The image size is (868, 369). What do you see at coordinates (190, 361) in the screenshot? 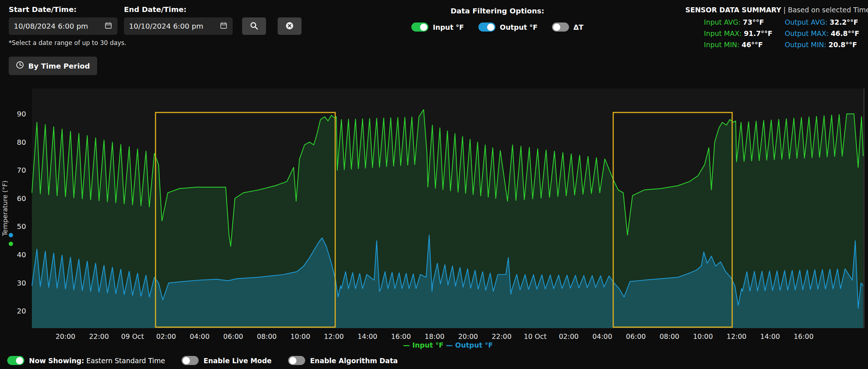
I see `live-mode-toggle` at bounding box center [190, 361].